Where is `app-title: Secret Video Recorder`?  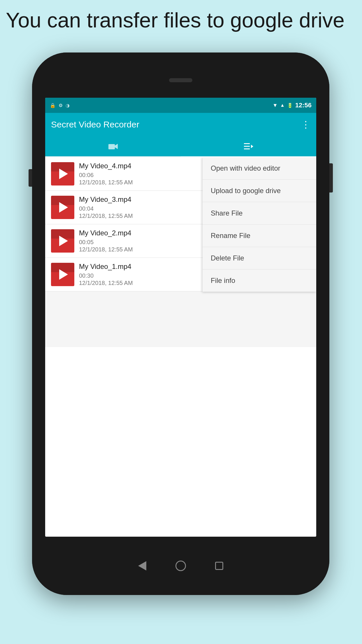
app-title: Secret Video Recorder is located at coordinates (95, 125).